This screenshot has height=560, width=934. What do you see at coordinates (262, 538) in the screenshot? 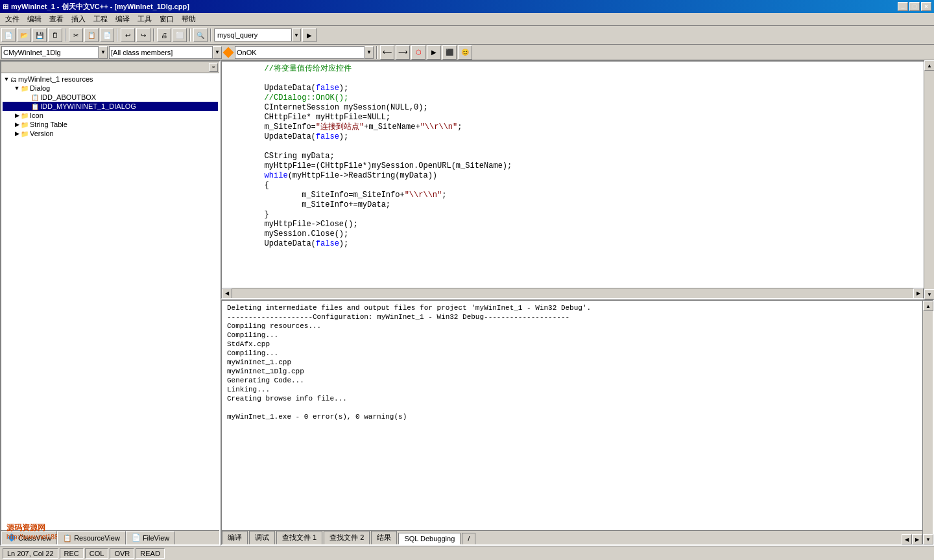
I see `tab-debug: 调试` at bounding box center [262, 538].